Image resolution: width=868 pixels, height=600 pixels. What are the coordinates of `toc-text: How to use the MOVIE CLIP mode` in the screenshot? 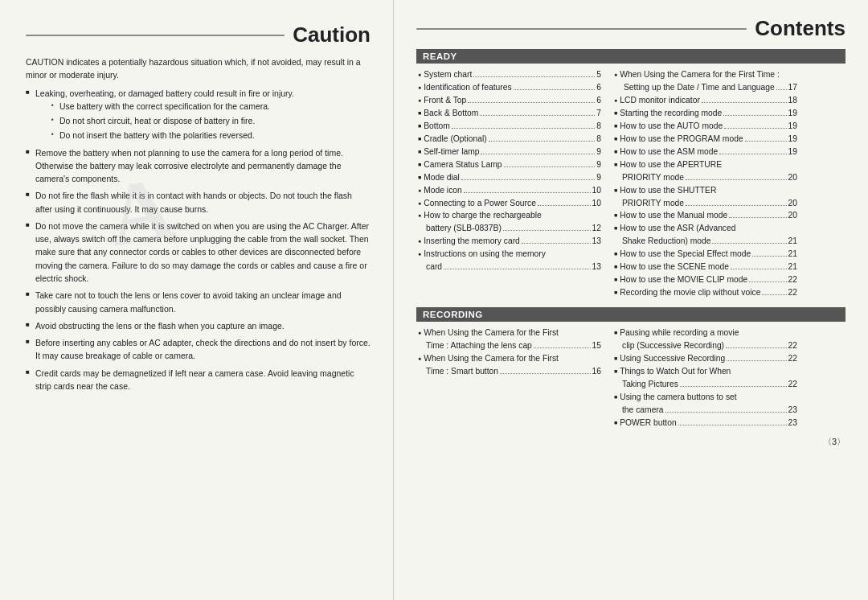 It's located at (683, 280).